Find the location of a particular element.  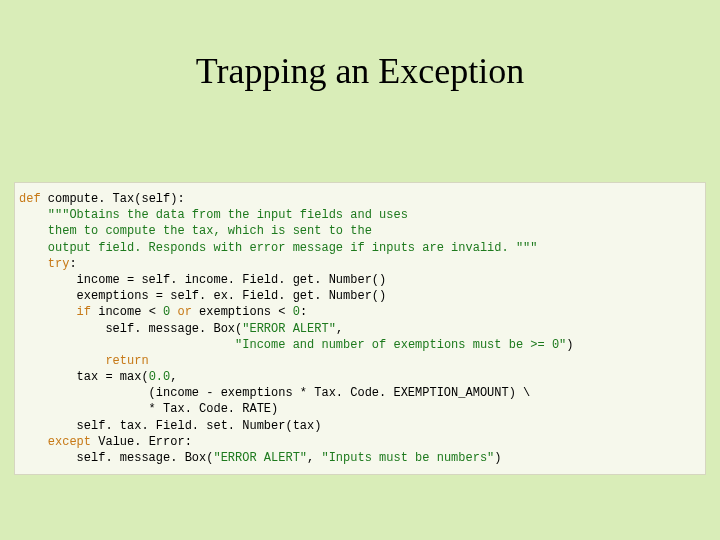

string: "Income and number of exemptions must be… is located at coordinates (400, 345).